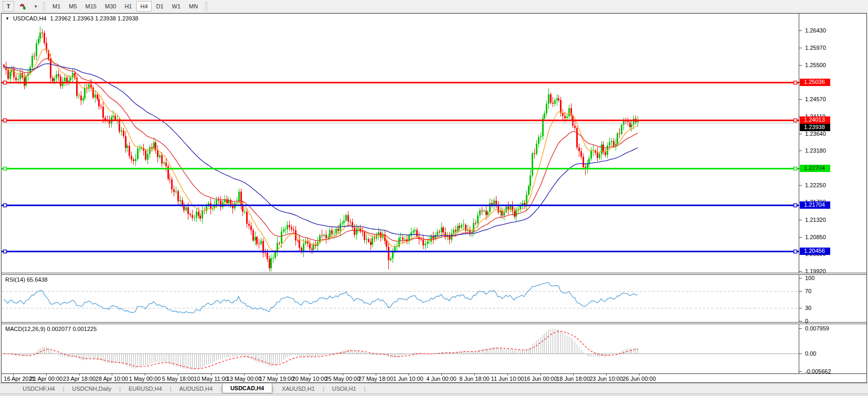 This screenshot has width=868, height=396. Describe the element at coordinates (144, 6) in the screenshot. I see `timeframe-button-h4: H4` at that location.